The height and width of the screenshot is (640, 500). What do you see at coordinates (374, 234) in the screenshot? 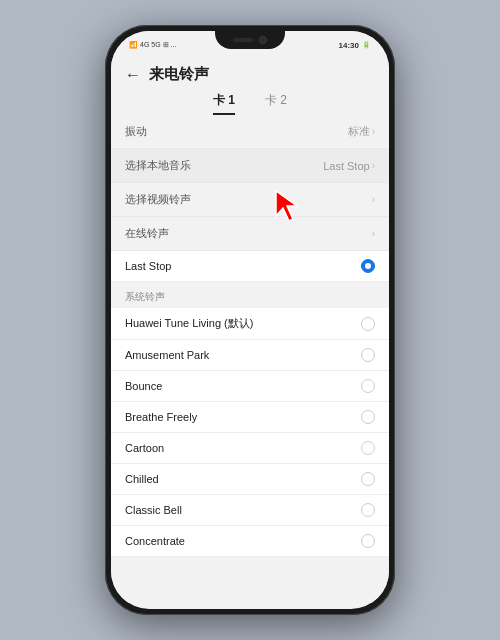
I see `online-ringtone-value: ›` at bounding box center [374, 234].